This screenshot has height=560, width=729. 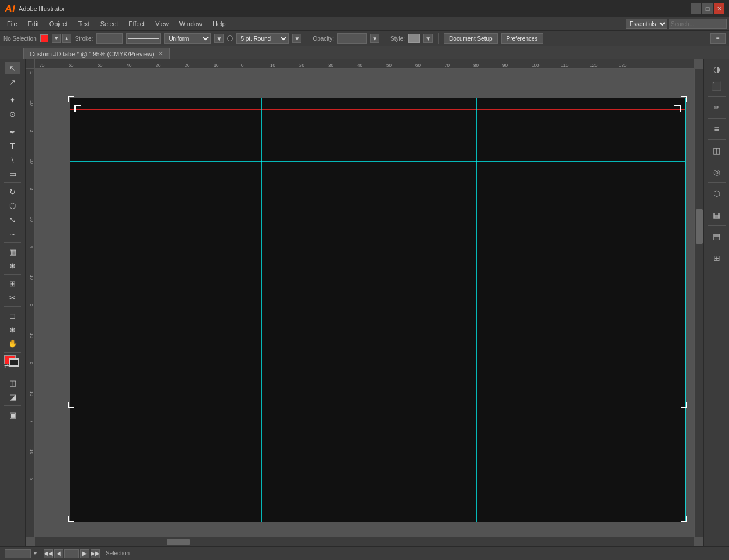 I want to click on warp-tool: ~, so click(x=13, y=234).